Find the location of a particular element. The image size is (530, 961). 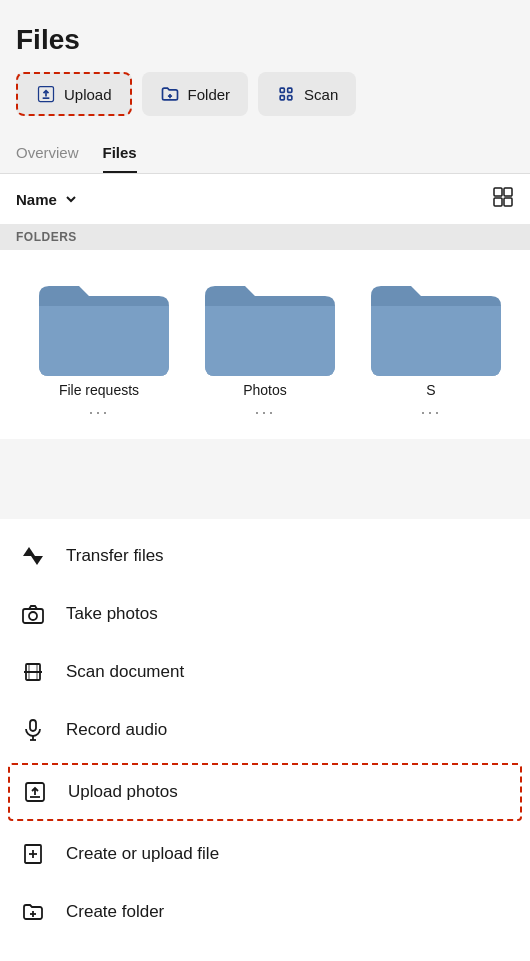

upload-icon is located at coordinates (46, 94).